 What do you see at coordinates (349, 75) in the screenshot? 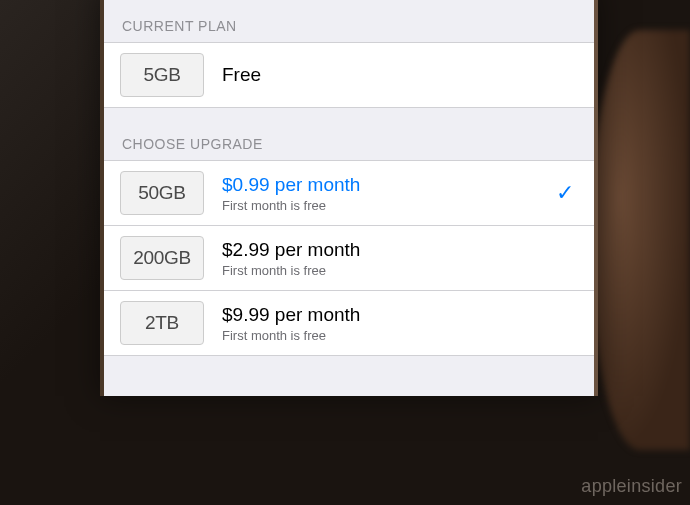
I see `current-plan-row: 5GB Free` at bounding box center [349, 75].